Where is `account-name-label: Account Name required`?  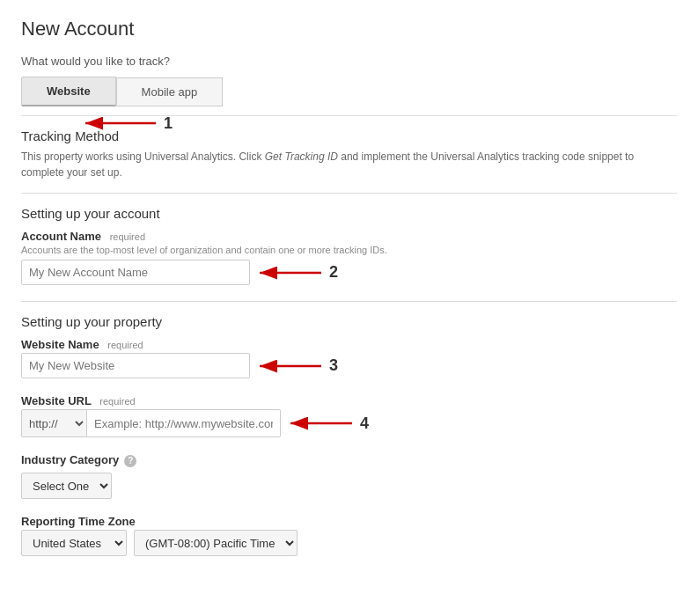 account-name-label: Account Name required is located at coordinates (349, 236).